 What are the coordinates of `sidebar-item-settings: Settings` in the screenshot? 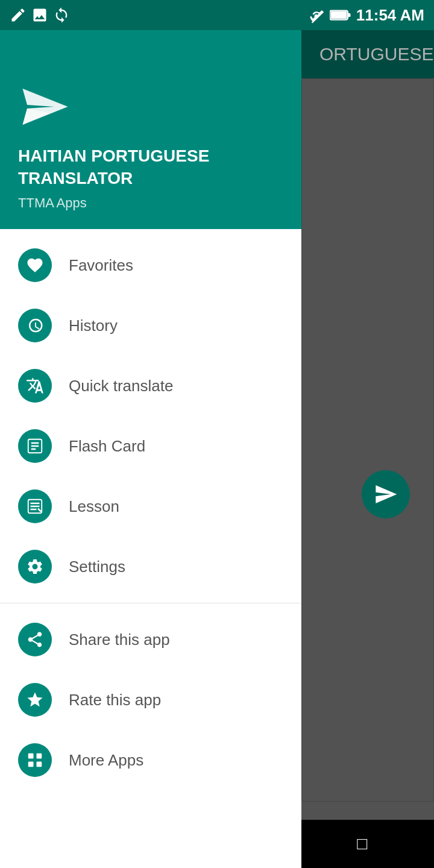 It's located at (151, 567).